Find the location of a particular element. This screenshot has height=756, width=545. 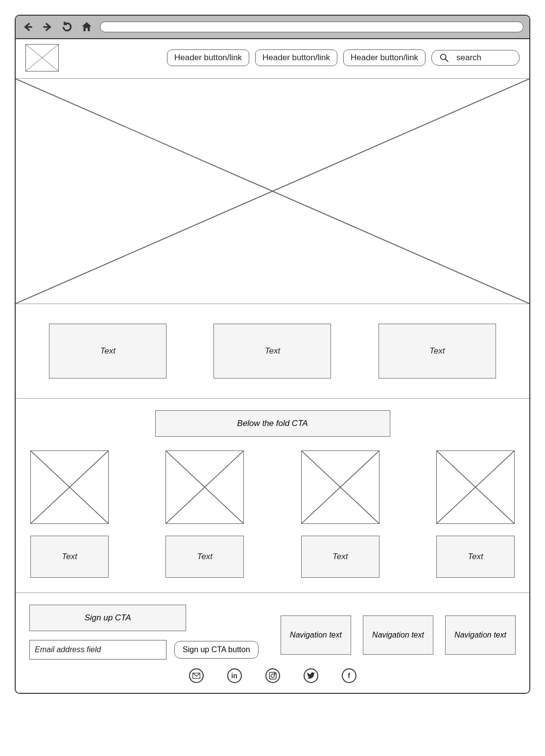

linkedin-icon: in is located at coordinates (235, 676).